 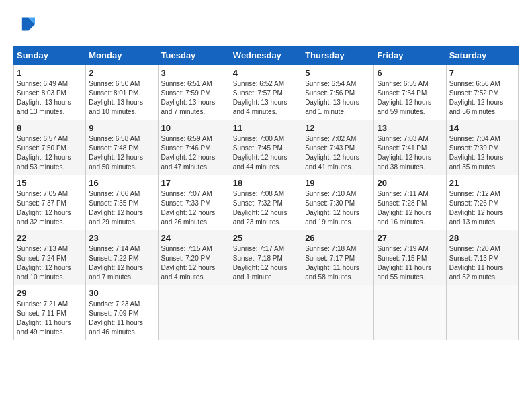 I want to click on table-row: 17 Sunrise: 7:07 AMSunset: 7:33 PMDaylig…, so click(x=193, y=203).